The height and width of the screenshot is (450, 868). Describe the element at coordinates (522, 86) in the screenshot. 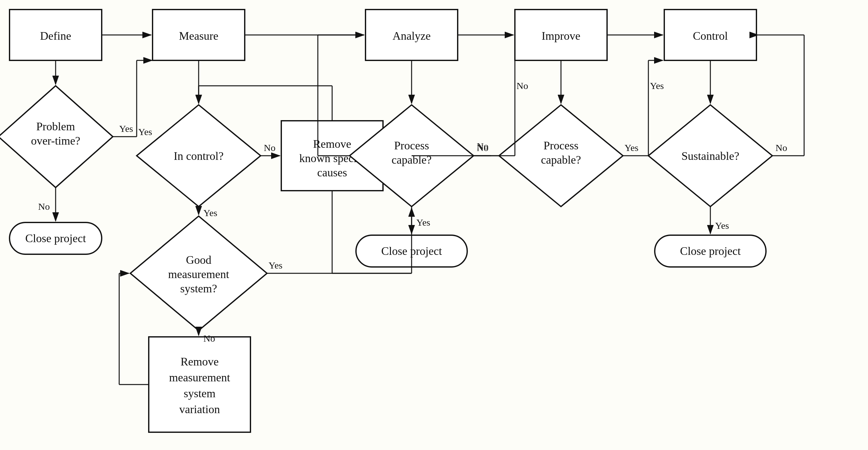

I see `improve-no-top-label: No` at that location.